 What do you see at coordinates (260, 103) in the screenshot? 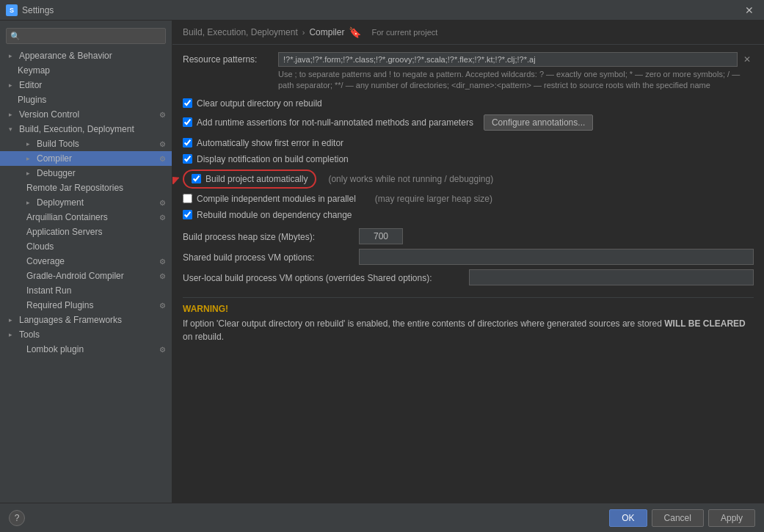
I see `clear-output-label: Clear output directory on rebuild` at bounding box center [260, 103].